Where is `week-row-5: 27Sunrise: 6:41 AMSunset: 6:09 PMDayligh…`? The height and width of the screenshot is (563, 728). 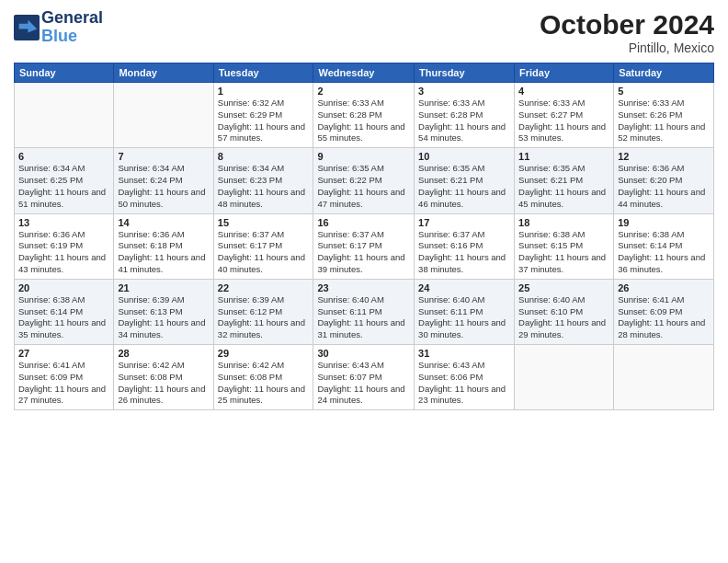
week-row-5: 27Sunrise: 6:41 AMSunset: 6:09 PMDayligh… is located at coordinates (364, 377).